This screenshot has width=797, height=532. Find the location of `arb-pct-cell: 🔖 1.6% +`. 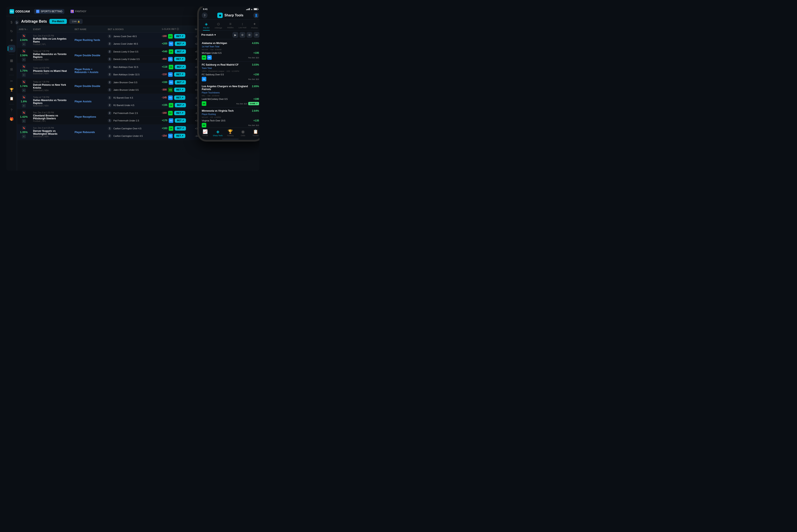

arb-pct-cell: 🔖 1.6% + is located at coordinates (24, 101).